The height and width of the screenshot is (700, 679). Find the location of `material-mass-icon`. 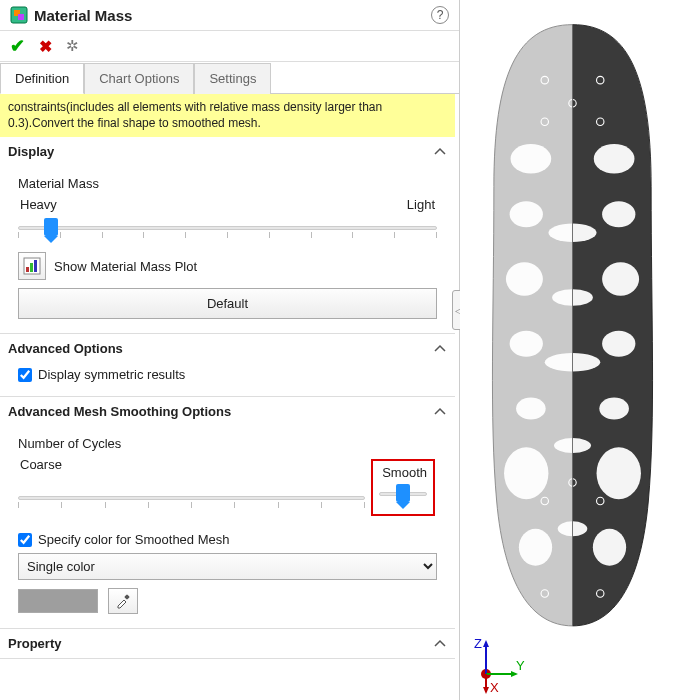

material-mass-icon is located at coordinates (19, 15).